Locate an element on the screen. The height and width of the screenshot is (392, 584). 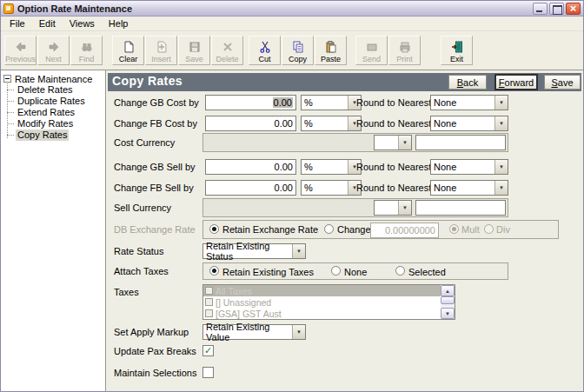
change-gb-cost-input: 0.00 is located at coordinates (250, 103).